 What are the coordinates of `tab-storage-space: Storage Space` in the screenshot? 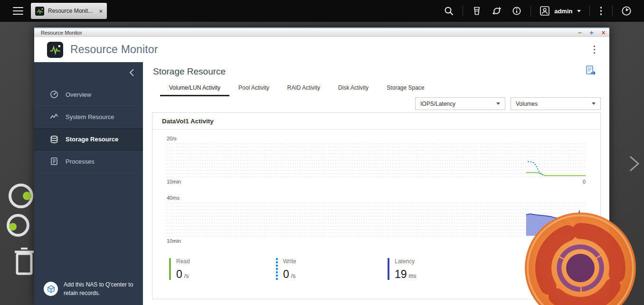 It's located at (406, 89).